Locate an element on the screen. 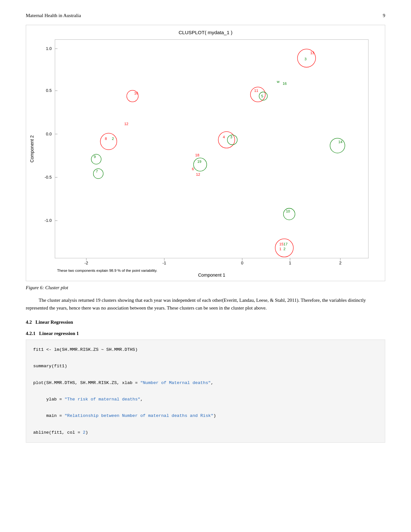 The image size is (411, 532). code-line-1: fit1 <- lm(SH.MMR.RISK.ZS ~ SH.MMR.DTHS)… is located at coordinates (124, 391).